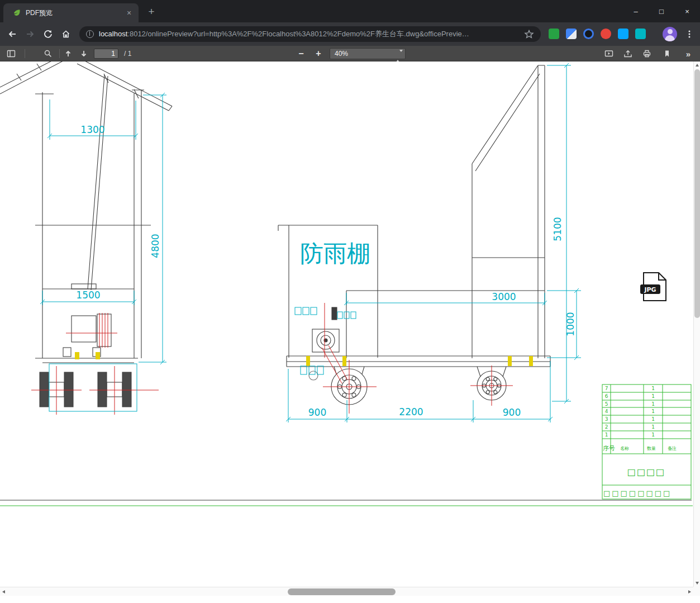  I want to click on bookmark-button, so click(667, 54).